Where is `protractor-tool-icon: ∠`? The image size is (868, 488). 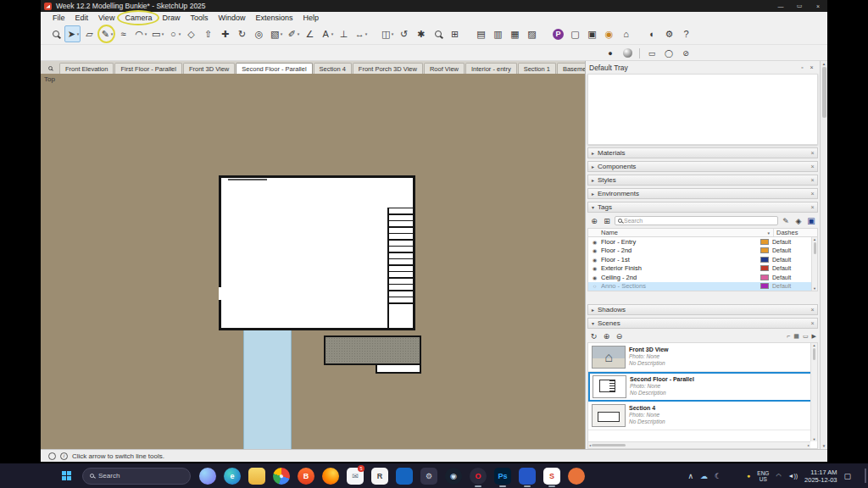 protractor-tool-icon: ∠ is located at coordinates (310, 34).